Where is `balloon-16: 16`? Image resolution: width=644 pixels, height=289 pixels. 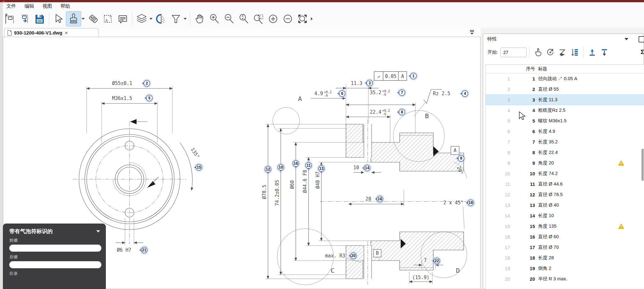
balloon-16: 16 is located at coordinates (296, 164).